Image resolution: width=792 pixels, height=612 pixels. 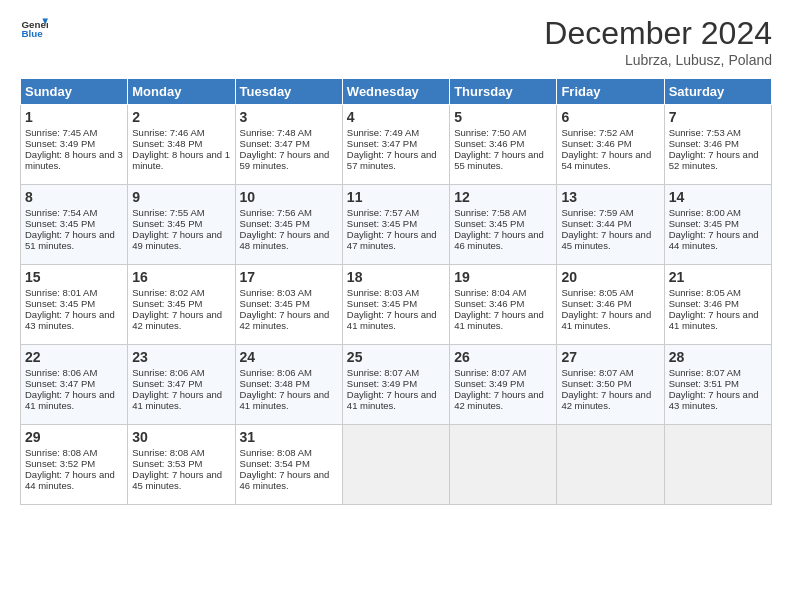 I want to click on col-tuesday: Tuesday, so click(x=288, y=92).